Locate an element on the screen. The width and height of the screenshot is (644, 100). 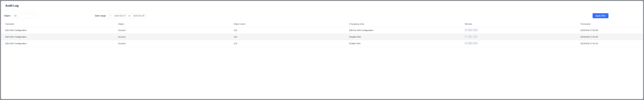
apply-filter-button: Apply filter is located at coordinates (600, 16).